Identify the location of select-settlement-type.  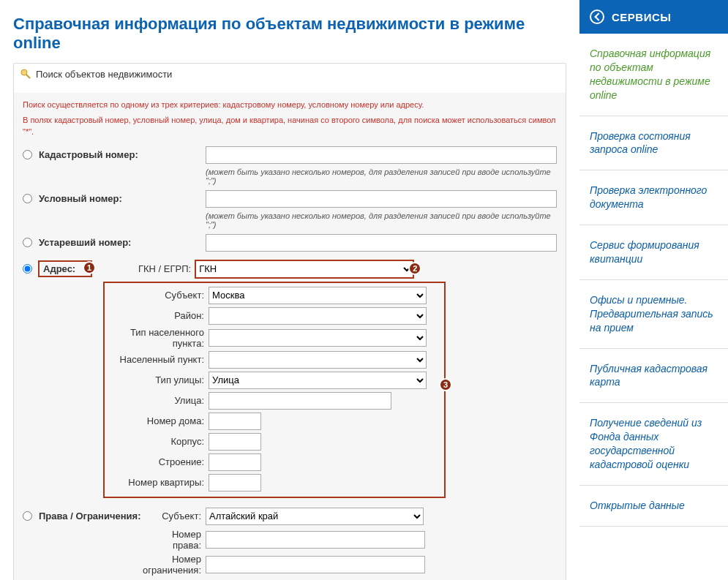
(318, 338).